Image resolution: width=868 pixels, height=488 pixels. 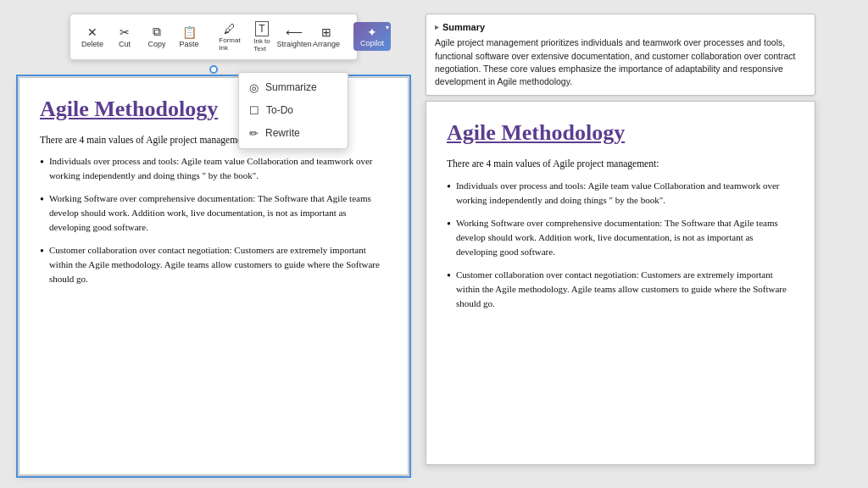 I want to click on straighten-icon: ⟵, so click(x=294, y=32).